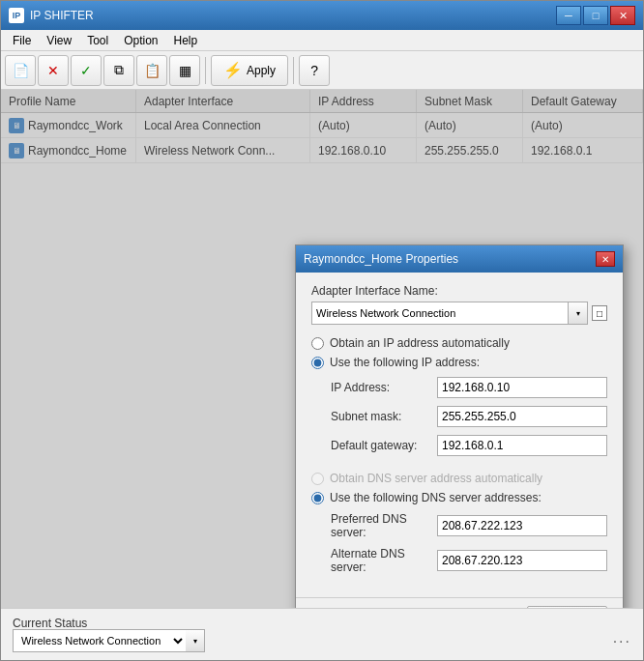 The image size is (644, 661). Describe the element at coordinates (522, 445) in the screenshot. I see `default-gateway-input` at that location.